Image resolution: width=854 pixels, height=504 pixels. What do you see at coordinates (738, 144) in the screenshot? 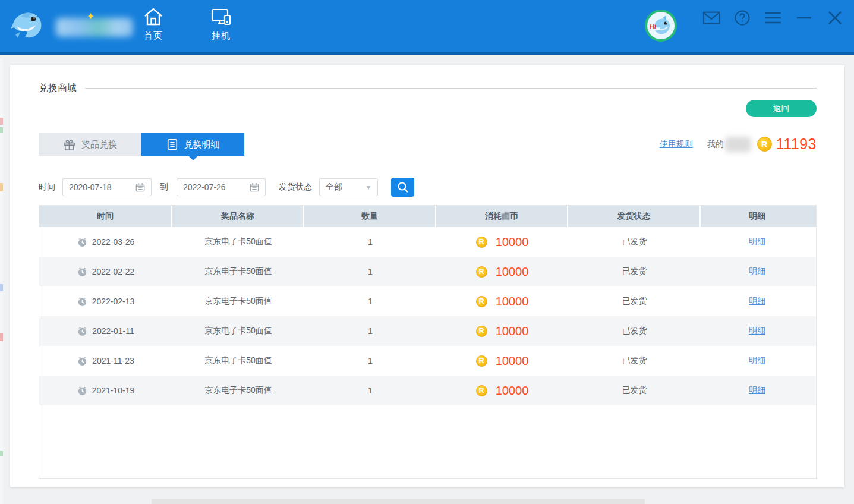
I see `coin-info: 使用规则 我的 R 11193` at bounding box center [738, 144].